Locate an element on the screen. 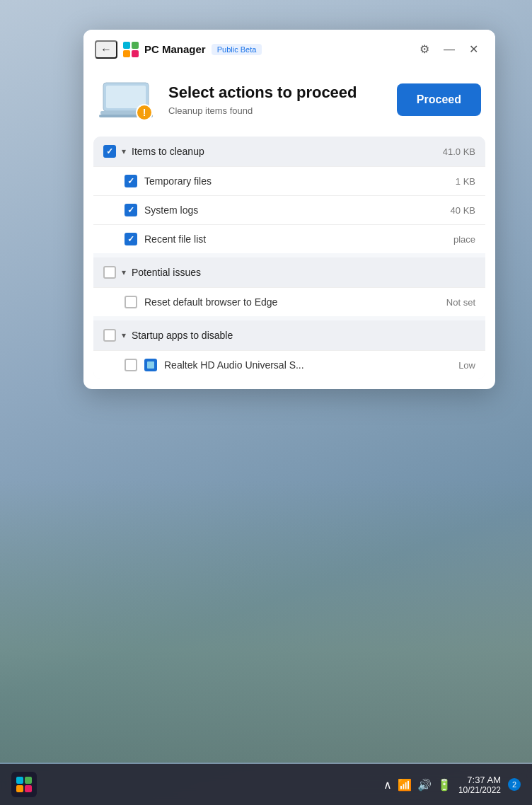 The width and height of the screenshot is (532, 805). realtek-value: Low is located at coordinates (467, 365).